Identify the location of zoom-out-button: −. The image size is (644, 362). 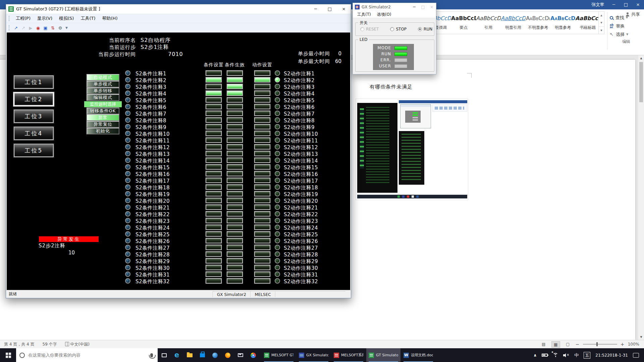
(578, 344).